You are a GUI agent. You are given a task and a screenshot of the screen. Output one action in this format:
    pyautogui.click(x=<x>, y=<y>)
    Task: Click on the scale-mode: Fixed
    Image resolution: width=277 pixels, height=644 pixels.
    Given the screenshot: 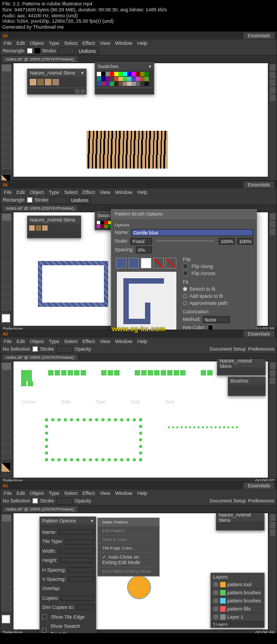 What is the action you would take?
    pyautogui.click(x=141, y=241)
    